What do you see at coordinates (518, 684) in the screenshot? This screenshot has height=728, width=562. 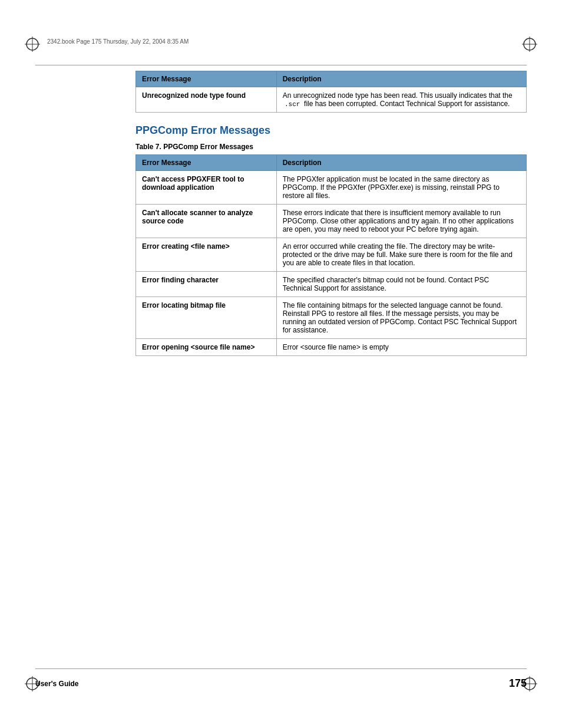 I see `footer-page-number: 175` at bounding box center [518, 684].